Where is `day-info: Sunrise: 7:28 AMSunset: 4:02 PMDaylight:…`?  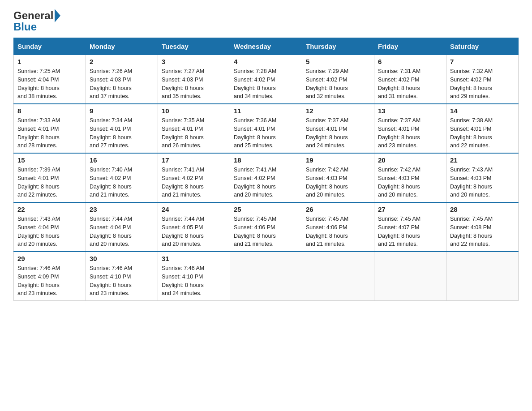 day-info: Sunrise: 7:28 AMSunset: 4:02 PMDaylight:… is located at coordinates (266, 84).